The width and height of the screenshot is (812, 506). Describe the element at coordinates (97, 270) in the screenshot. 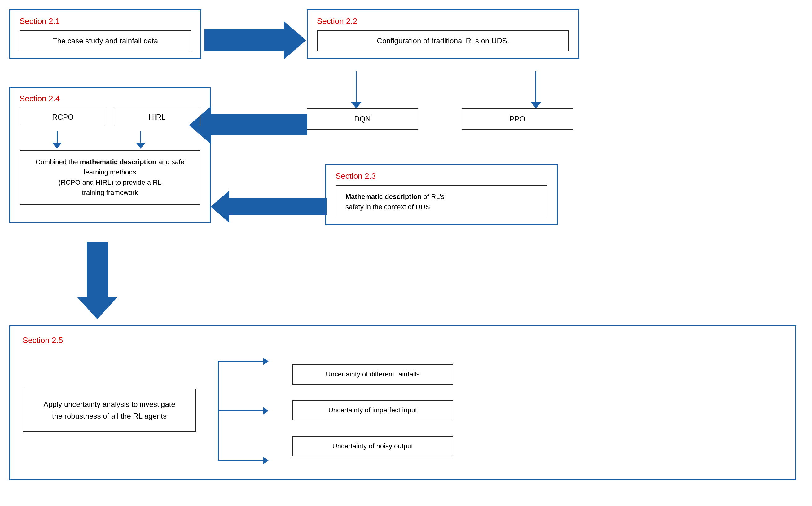

I see `arrow-24-to-25-body` at that location.